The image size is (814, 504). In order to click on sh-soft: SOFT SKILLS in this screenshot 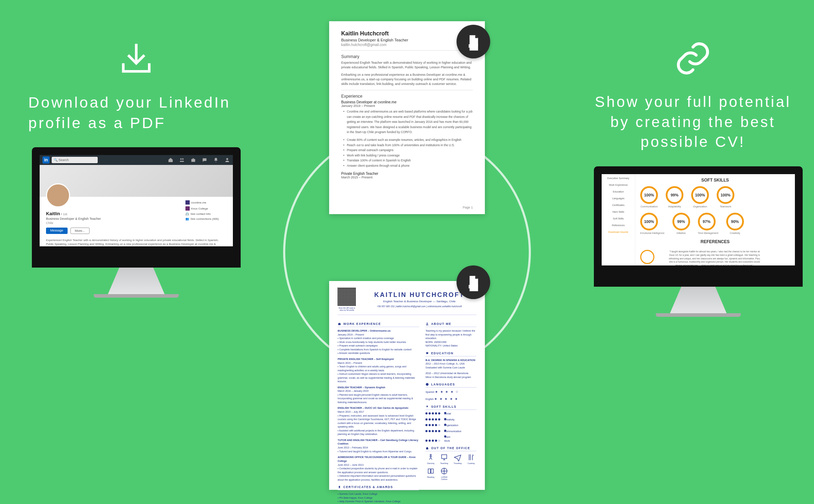, I will do `click(451, 407)`.